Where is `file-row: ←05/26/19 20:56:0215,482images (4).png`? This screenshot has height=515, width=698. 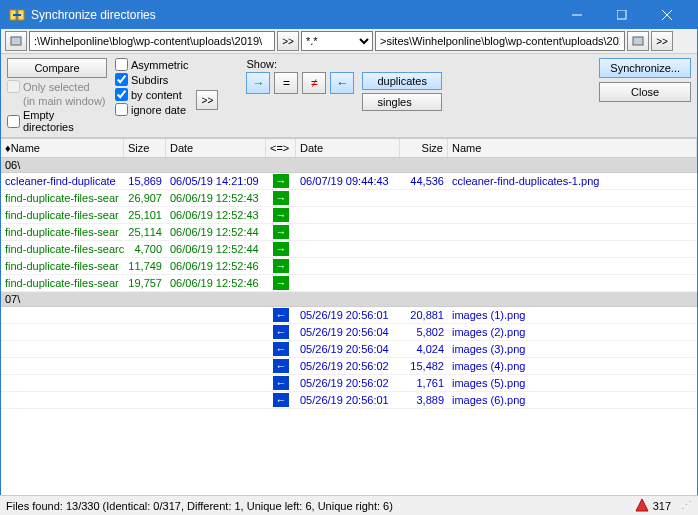
file-row: ←05/26/19 20:56:0215,482images (4).png is located at coordinates (349, 366).